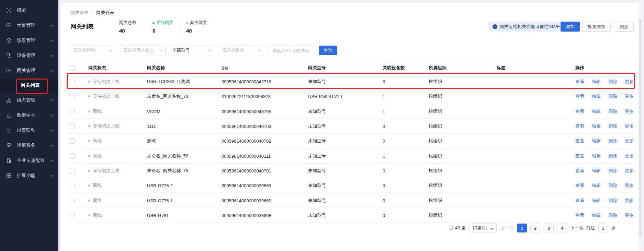 This screenshot has width=644, height=251. I want to click on select-all-checkbox, so click(72, 68).